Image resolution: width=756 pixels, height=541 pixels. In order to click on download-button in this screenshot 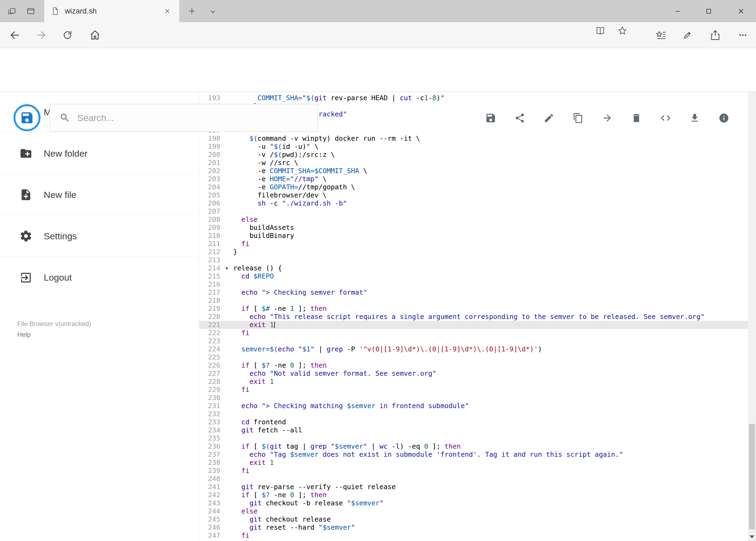, I will do `click(695, 118)`.